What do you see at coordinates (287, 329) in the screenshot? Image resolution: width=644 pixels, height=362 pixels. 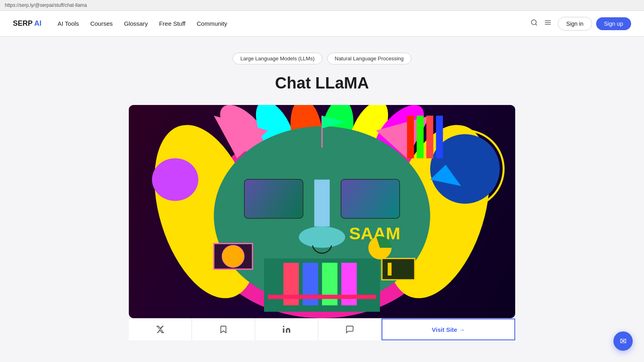 I see `linkedin-share` at bounding box center [287, 329].